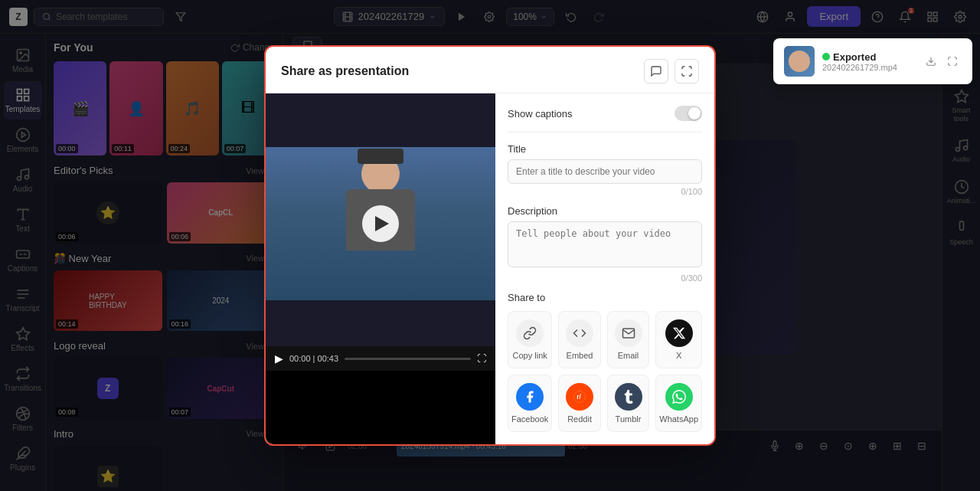 This screenshot has width=980, height=491. I want to click on comment-icon, so click(656, 71).